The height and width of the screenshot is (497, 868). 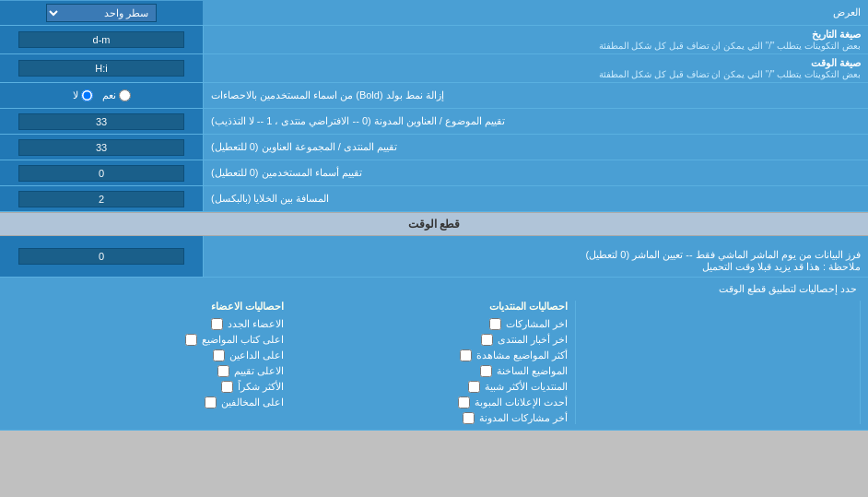 I want to click on time-format-input, so click(x=101, y=68).